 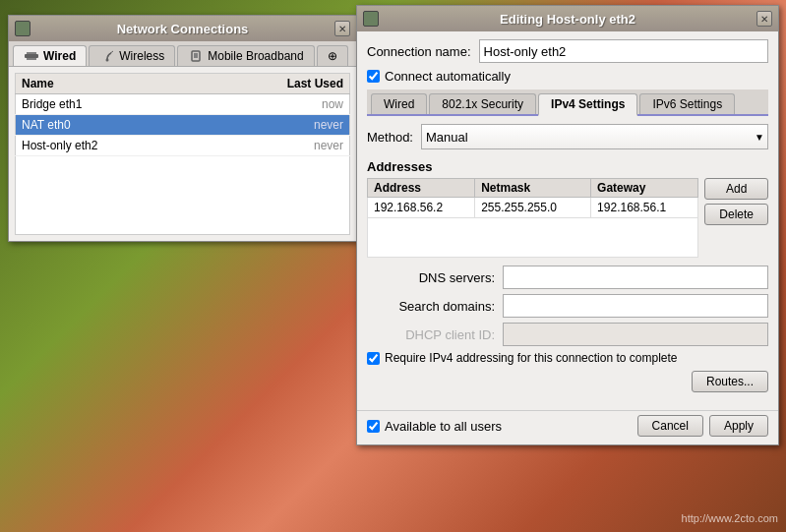 What do you see at coordinates (736, 189) in the screenshot?
I see `add-addr-button: Add` at bounding box center [736, 189].